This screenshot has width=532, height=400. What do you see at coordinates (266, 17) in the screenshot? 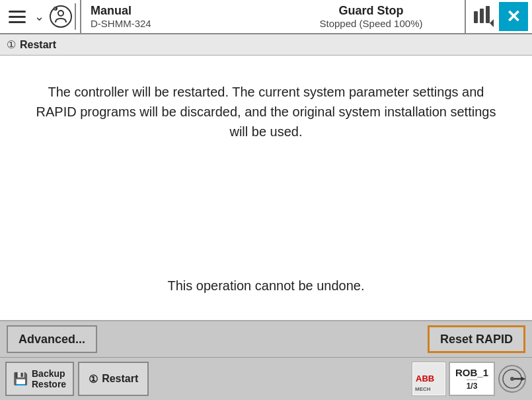
I see `header: ⌄ i Manual D-SHMM-324 Guard Stop Stopped…` at bounding box center [266, 17].